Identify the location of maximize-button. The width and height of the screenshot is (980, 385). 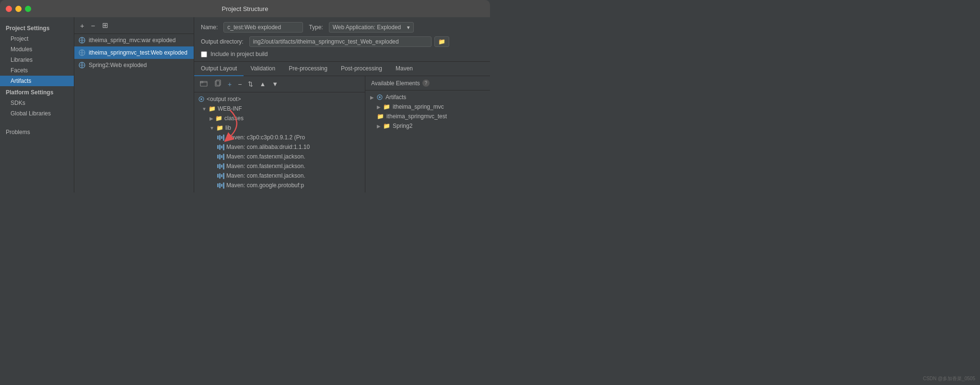
(28, 9).